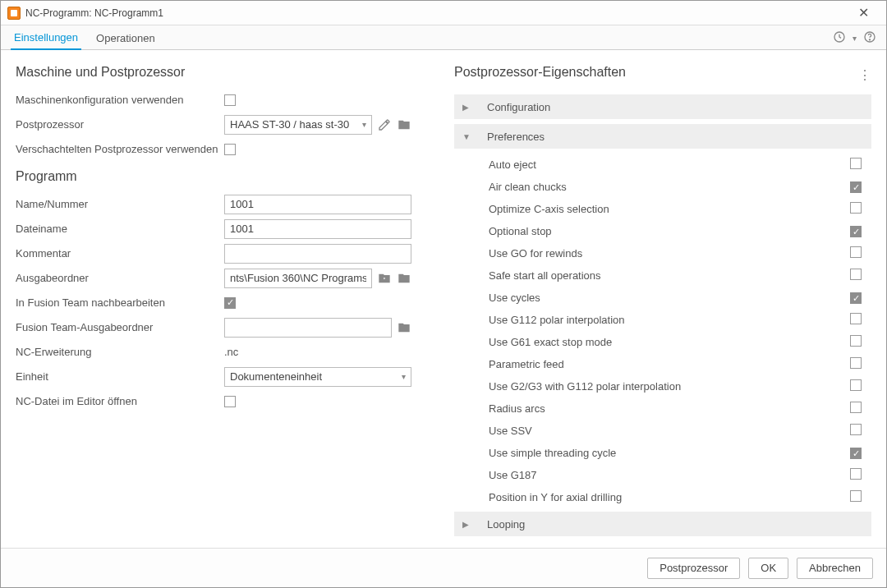  What do you see at coordinates (663, 342) in the screenshot?
I see `pref-row: Use G61 exact stop mode` at bounding box center [663, 342].